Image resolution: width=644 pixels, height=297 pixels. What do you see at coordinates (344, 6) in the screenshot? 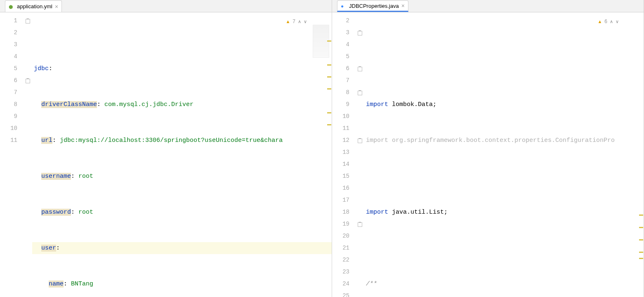
I see `java-class-icon` at bounding box center [344, 6].